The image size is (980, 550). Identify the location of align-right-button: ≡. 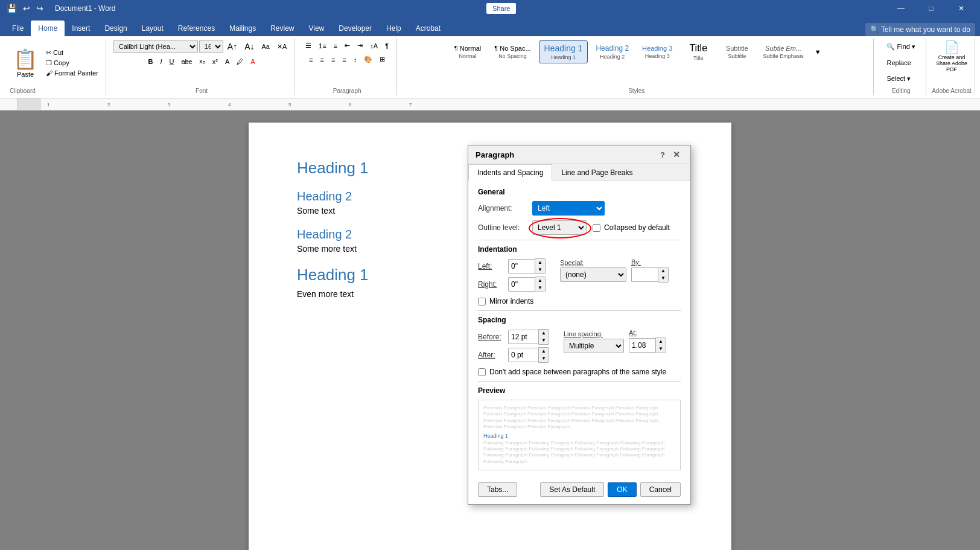
(333, 59).